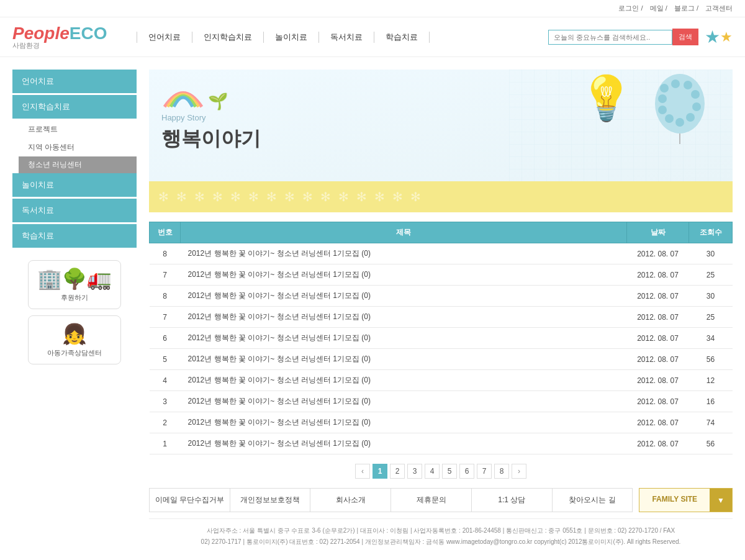 Image resolution: width=745 pixels, height=560 pixels. What do you see at coordinates (512, 500) in the screenshot?
I see `footer-nav-consult: 1:1 상담` at bounding box center [512, 500].